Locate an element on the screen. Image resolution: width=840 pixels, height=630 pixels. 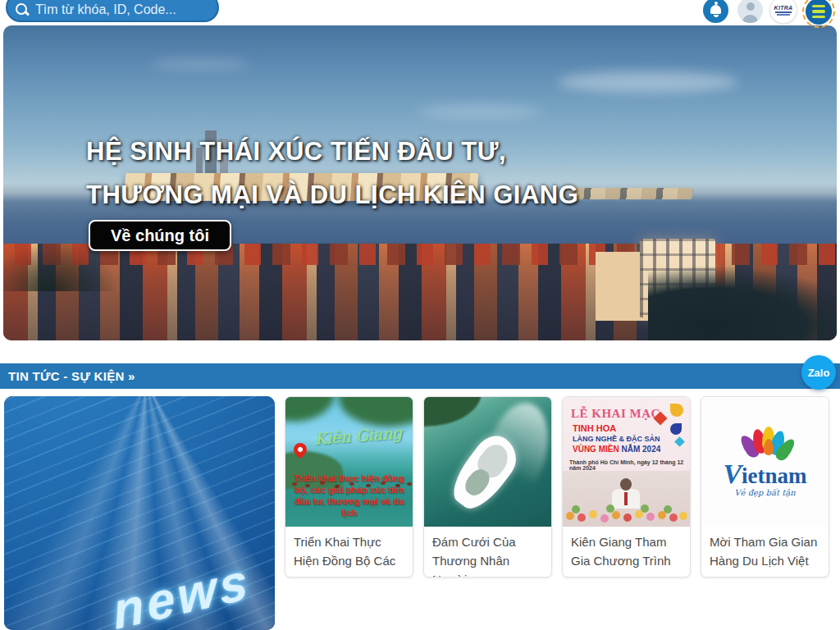
search-input is located at coordinates (122, 10).